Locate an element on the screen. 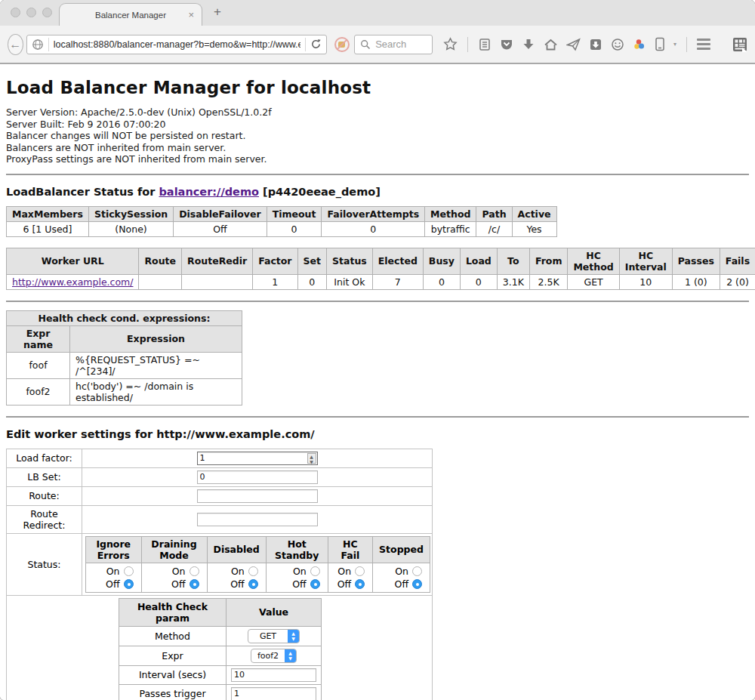  column-header: Factor is located at coordinates (275, 261).